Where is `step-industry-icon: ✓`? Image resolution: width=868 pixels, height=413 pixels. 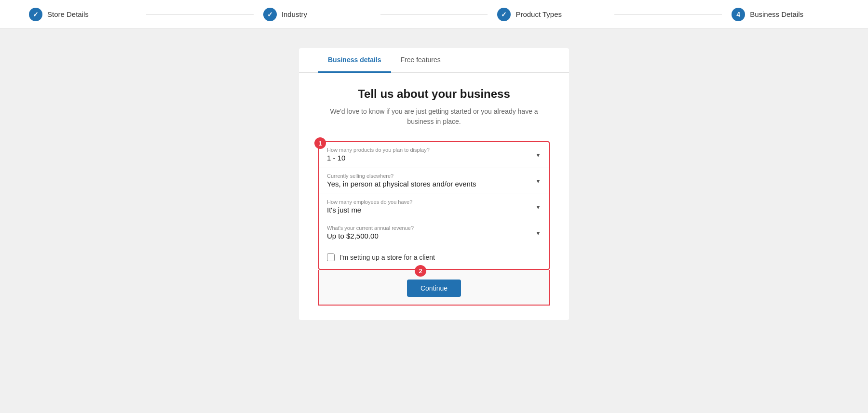
step-industry-icon: ✓ is located at coordinates (270, 14).